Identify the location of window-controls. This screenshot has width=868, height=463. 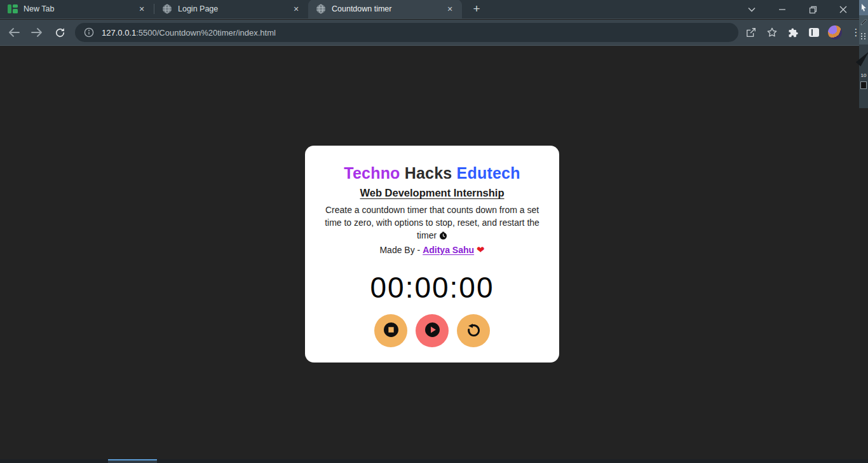
(797, 10).